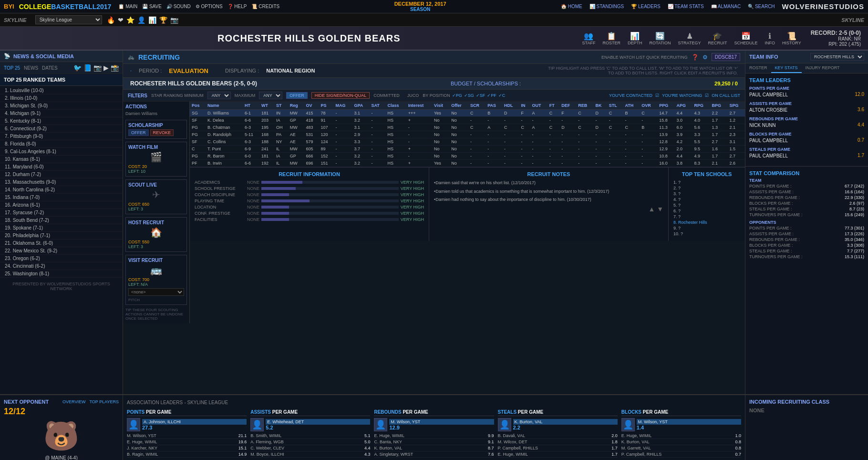 The width and height of the screenshot is (868, 460). I want to click on pos-pf-check: ✓PF, so click(492, 95).